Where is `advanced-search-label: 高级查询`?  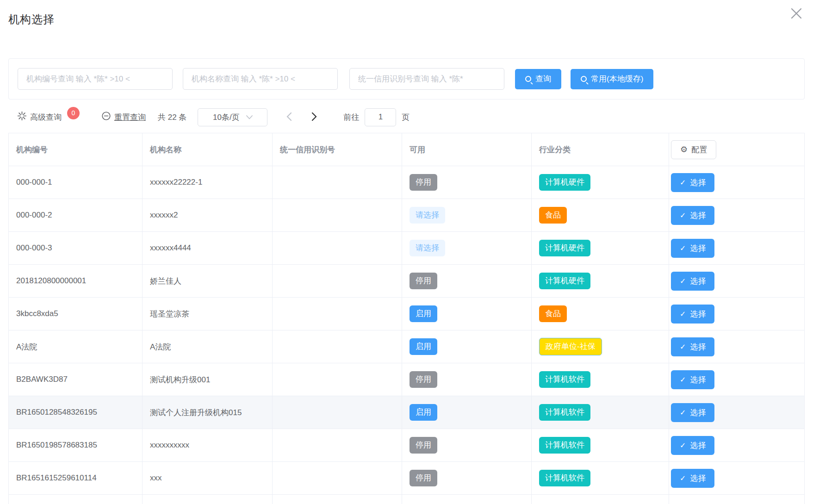
advanced-search-label: 高级查询 is located at coordinates (46, 118).